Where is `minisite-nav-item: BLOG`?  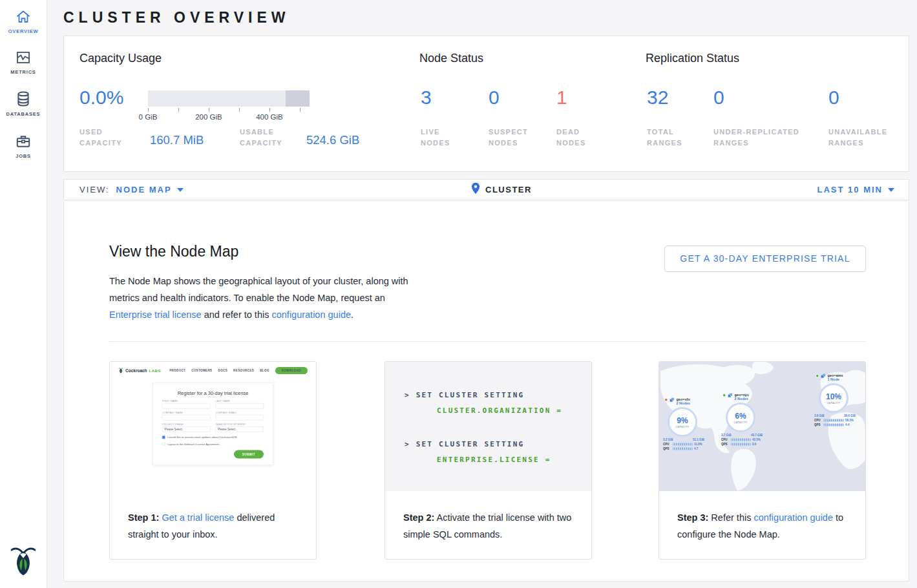
minisite-nav-item: BLOG is located at coordinates (265, 371).